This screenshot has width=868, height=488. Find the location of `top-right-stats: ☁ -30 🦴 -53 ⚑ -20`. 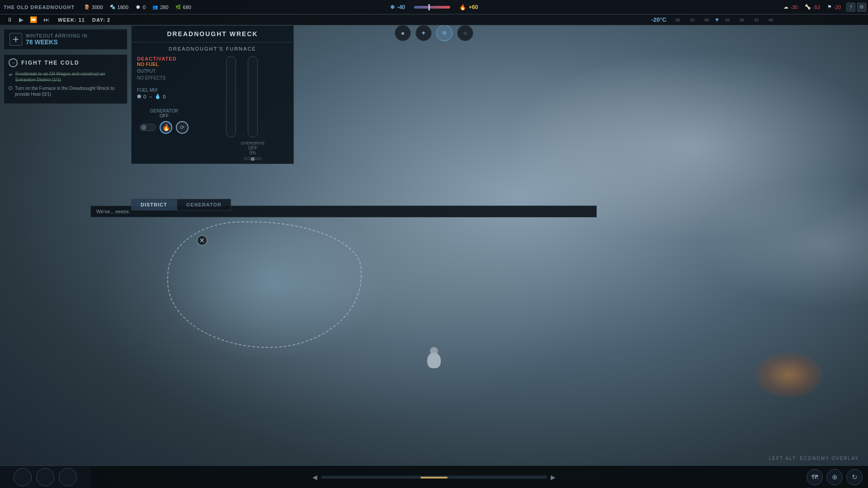

top-right-stats: ☁ -30 🦴 -53 ⚑ -20 is located at coordinates (812, 7).